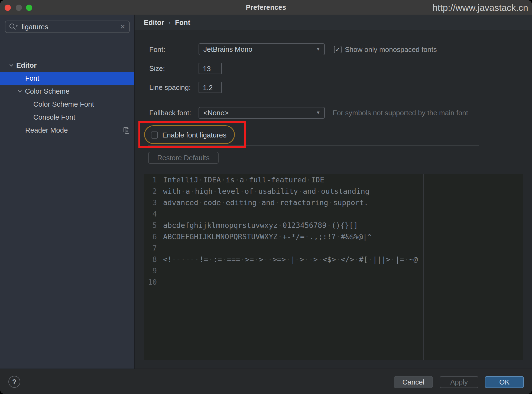 The width and height of the screenshot is (532, 394). What do you see at coordinates (266, 8) in the screenshot?
I see `titlebar: Preferences http://www.javastack.cn` at bounding box center [266, 8].